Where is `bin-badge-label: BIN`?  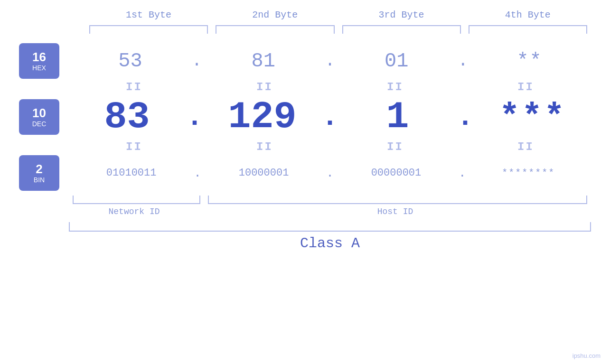 bin-badge-label: BIN is located at coordinates (39, 180).